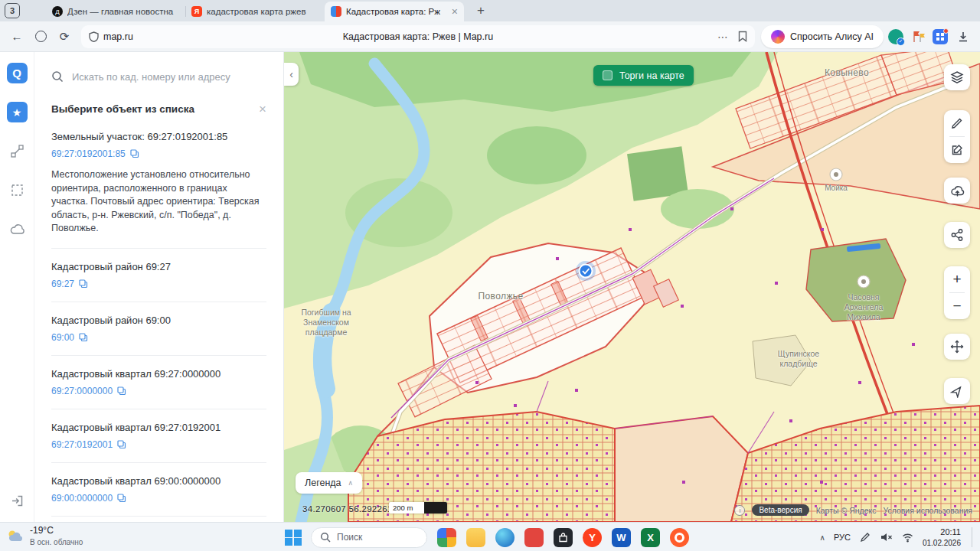  I want to click on collapse-panel-button: ‹, so click(291, 74).